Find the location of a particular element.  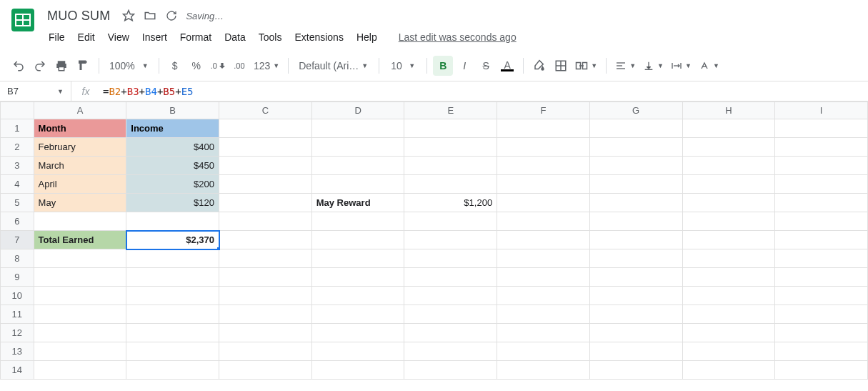

row-header-9: 9 is located at coordinates (17, 277).